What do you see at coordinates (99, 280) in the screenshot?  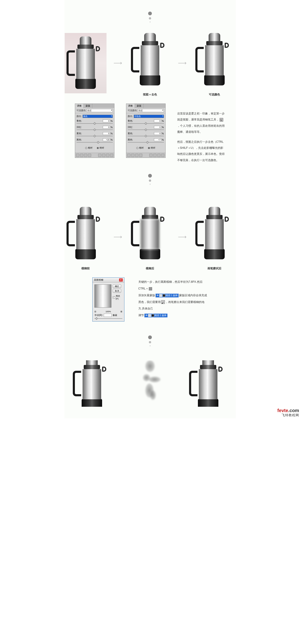 I see `dialog-title-text: 高斯模糊` at bounding box center [99, 280].